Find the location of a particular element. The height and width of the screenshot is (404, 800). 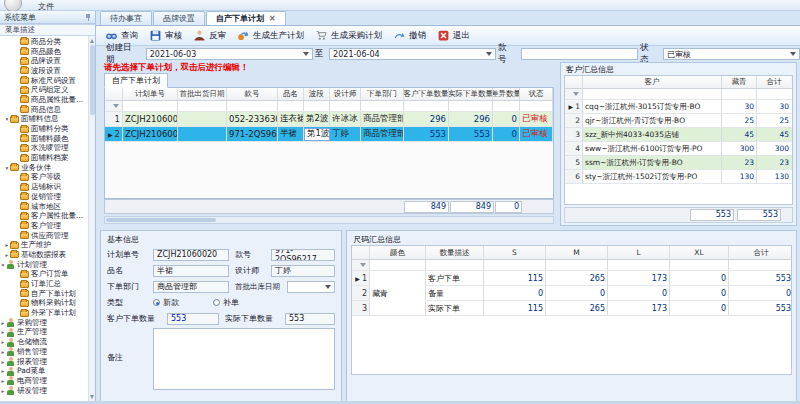

customer-qty-field: 553 is located at coordinates (193, 319).